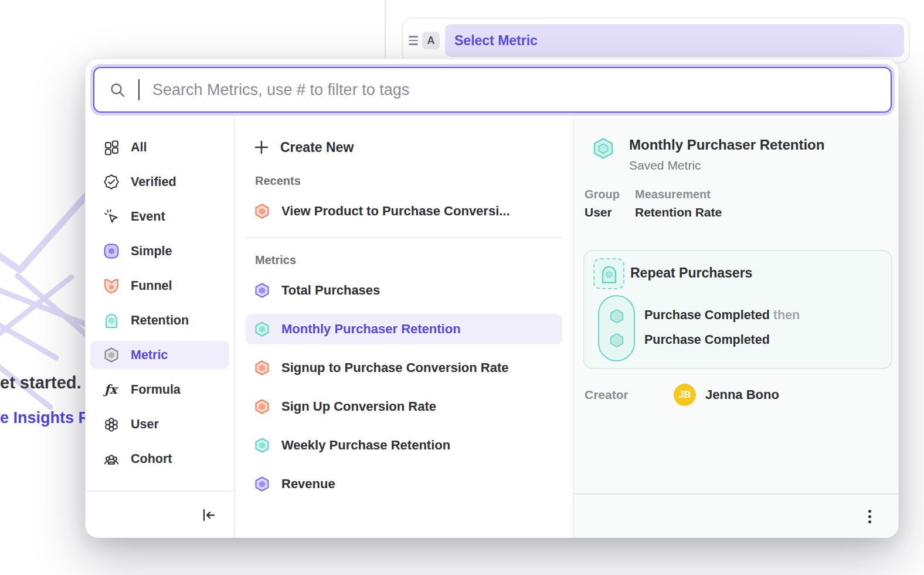 The image size is (924, 575). Describe the element at coordinates (366, 445) in the screenshot. I see `metric-item-label: Weekly Purchase Retention` at that location.